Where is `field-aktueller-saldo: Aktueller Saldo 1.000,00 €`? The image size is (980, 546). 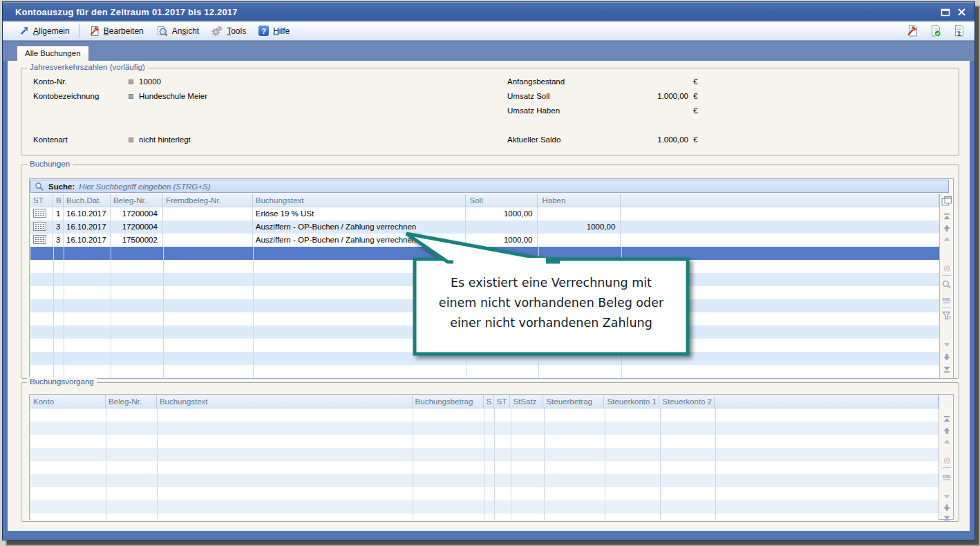 field-aktueller-saldo: Aktueller Saldo 1.000,00 € is located at coordinates (728, 141).